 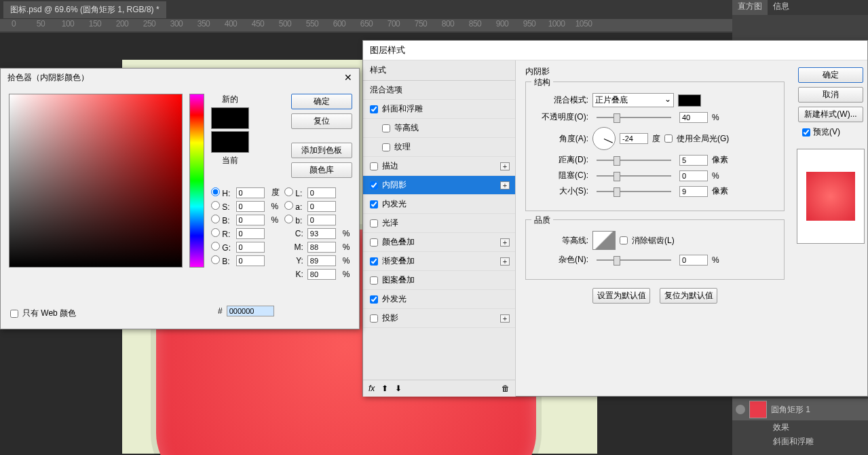 I want to click on new-color-swatch, so click(x=230, y=118).